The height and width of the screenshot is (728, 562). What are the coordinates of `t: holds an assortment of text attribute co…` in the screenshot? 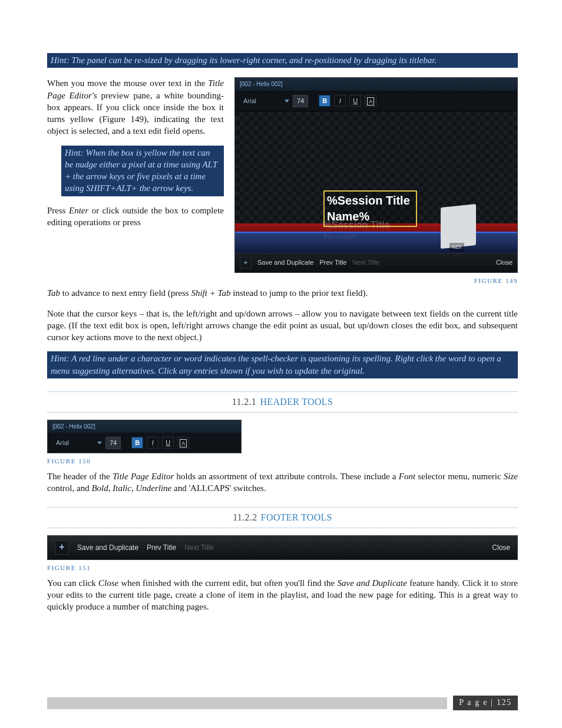 It's located at (286, 476).